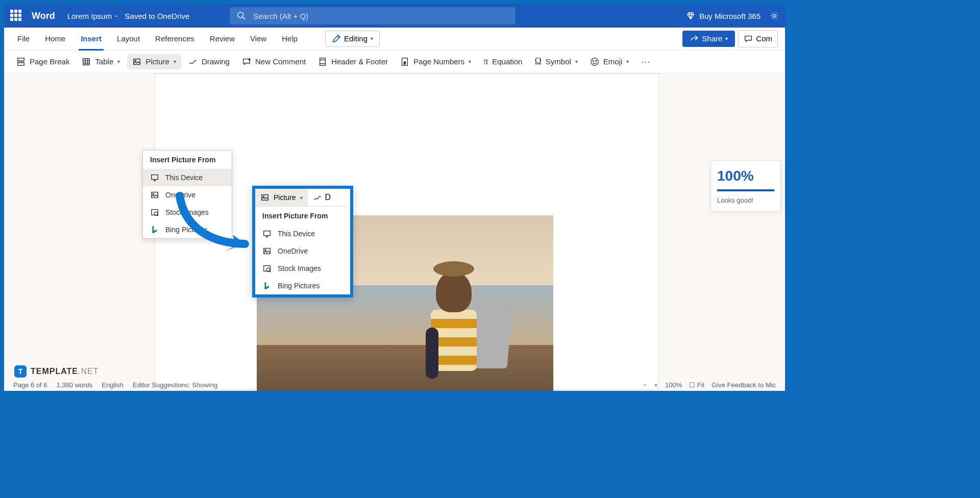 The width and height of the screenshot is (980, 498). What do you see at coordinates (86, 62) in the screenshot?
I see `table-icon` at bounding box center [86, 62].